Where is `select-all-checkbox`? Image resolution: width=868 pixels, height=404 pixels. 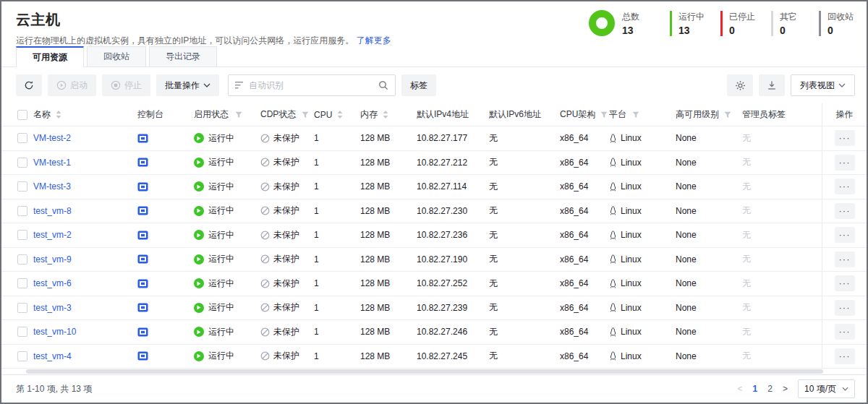
select-all-checkbox is located at coordinates (22, 115).